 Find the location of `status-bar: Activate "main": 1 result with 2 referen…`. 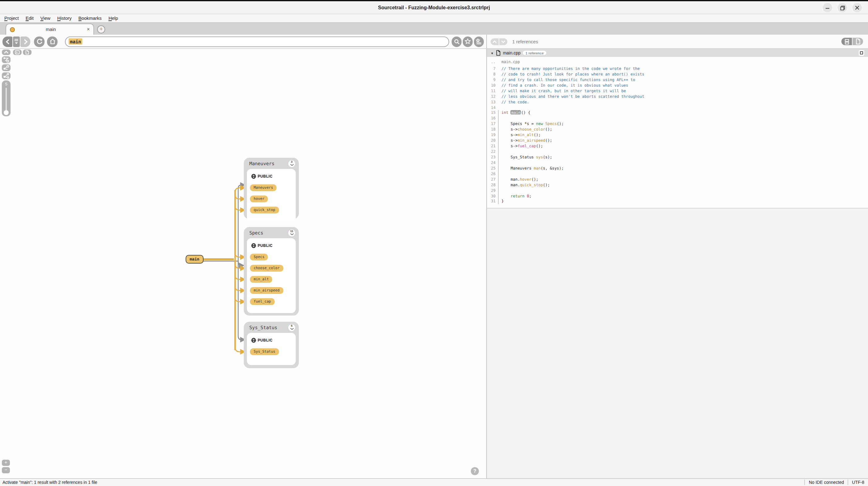

status-bar: Activate "main": 1 result with 2 referen… is located at coordinates (434, 482).